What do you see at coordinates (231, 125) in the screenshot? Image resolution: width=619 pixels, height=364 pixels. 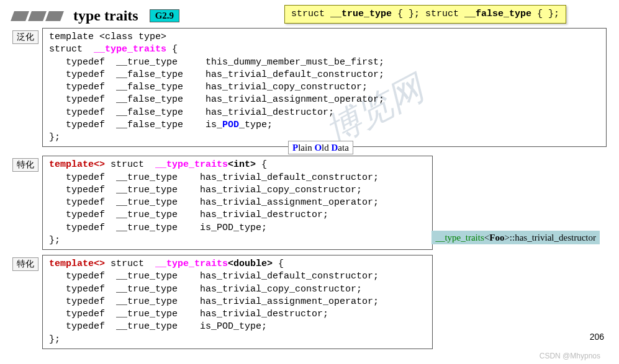 I see `pod-keyword: POD` at bounding box center [231, 125].